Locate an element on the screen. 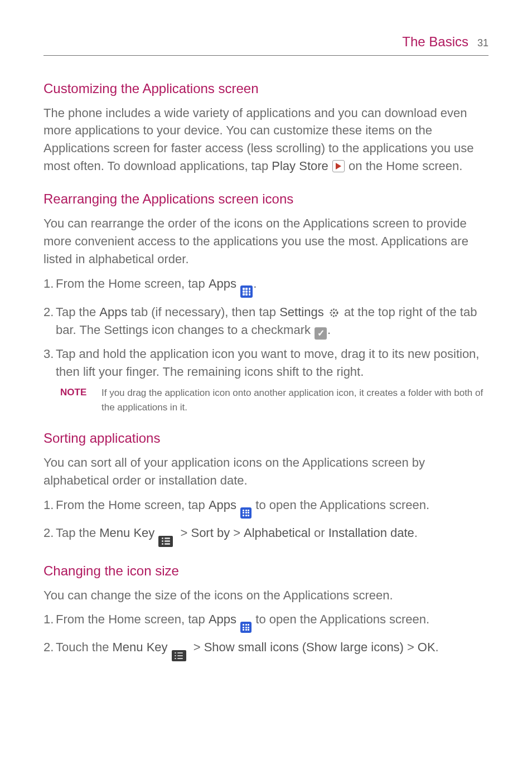 Image resolution: width=532 pixels, height=765 pixels. heading-rearranging: Rearranging the Applications screen icon… is located at coordinates (266, 200).